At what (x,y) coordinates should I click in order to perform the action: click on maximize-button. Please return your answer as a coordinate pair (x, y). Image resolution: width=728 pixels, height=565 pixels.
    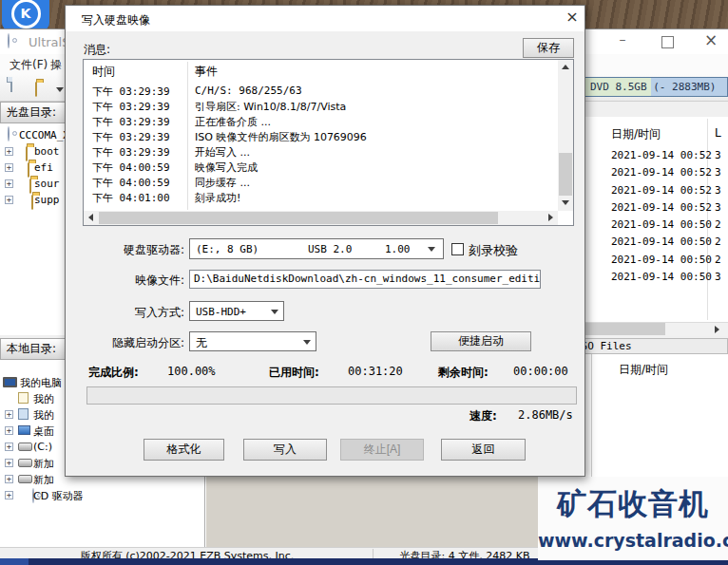
    Looking at the image, I should click on (667, 42).